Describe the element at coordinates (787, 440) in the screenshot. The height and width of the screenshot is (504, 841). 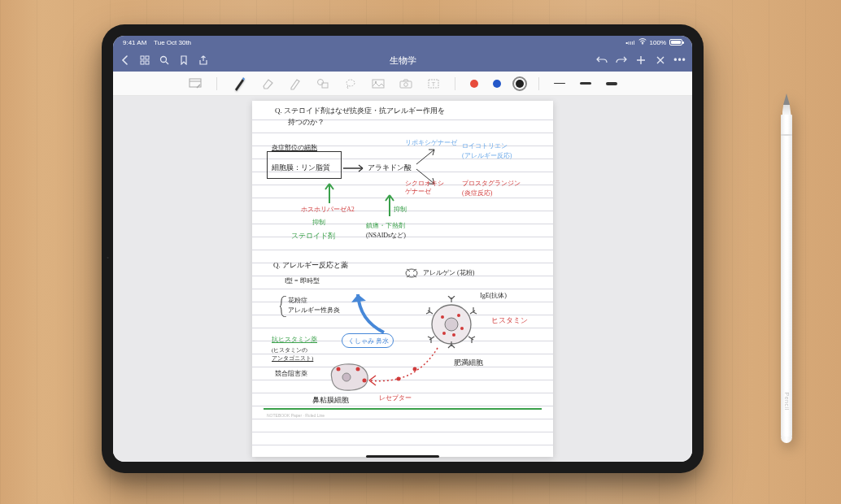
I see `pencil-cap` at that location.